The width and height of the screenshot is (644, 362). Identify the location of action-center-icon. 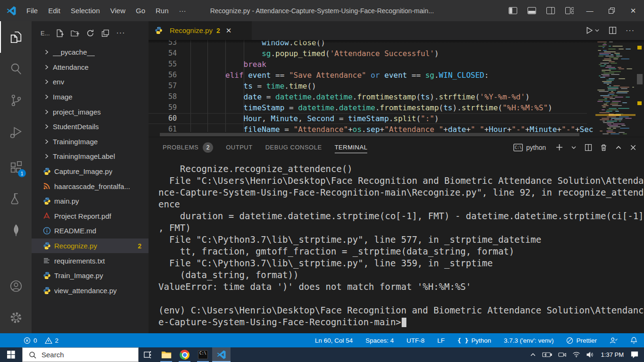
(635, 354).